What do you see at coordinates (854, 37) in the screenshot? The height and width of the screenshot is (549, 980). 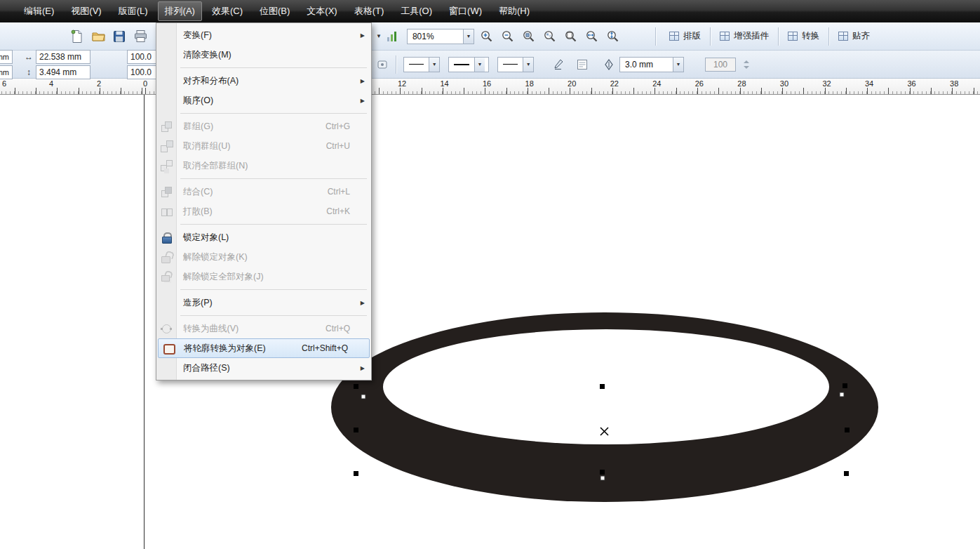 I see `toolbar-button-snap: 贴齐` at bounding box center [854, 37].